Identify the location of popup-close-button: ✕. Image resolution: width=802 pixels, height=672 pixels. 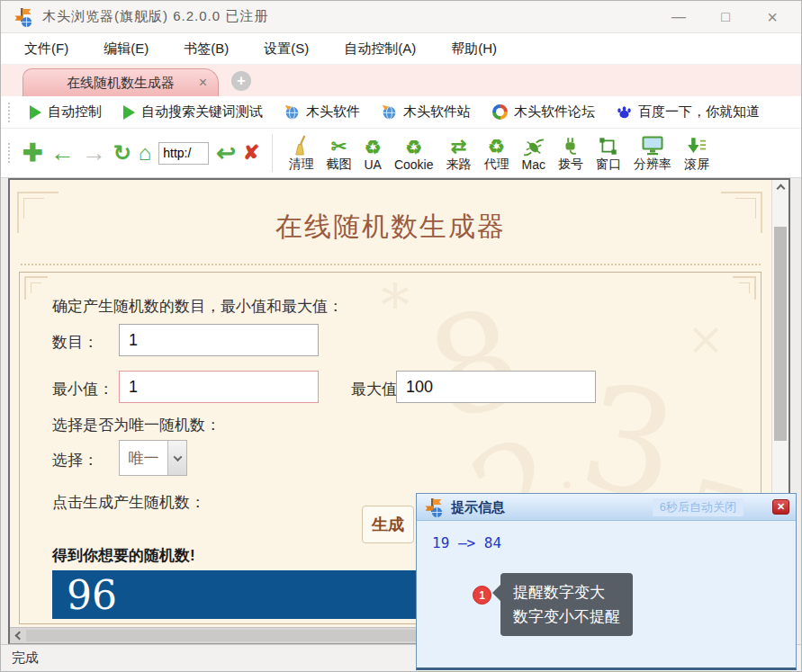
(781, 507).